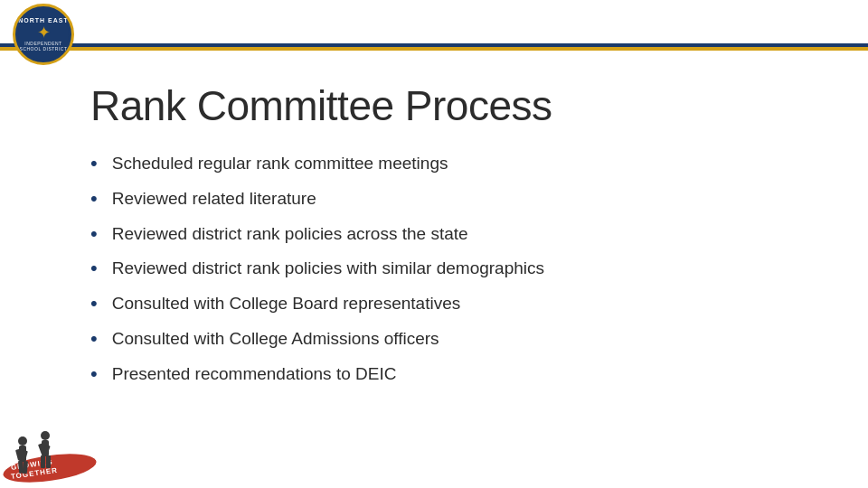  Describe the element at coordinates (214, 199) in the screenshot. I see `bullet-text: Reviewed related literature` at that location.